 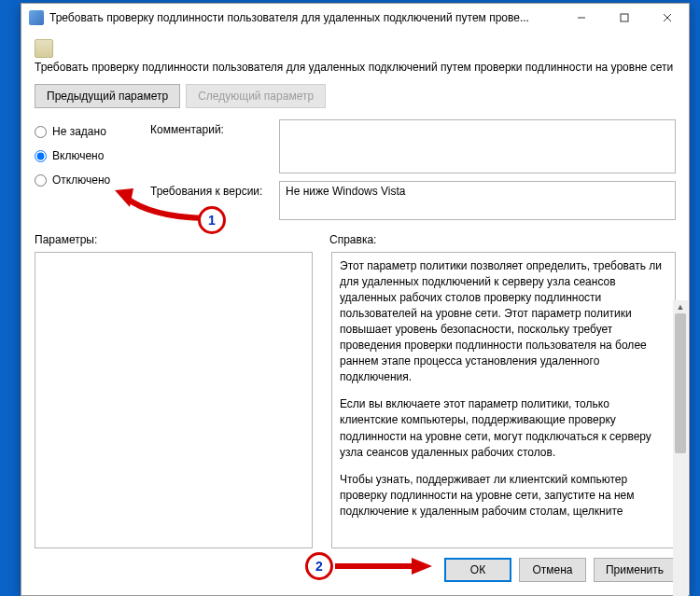 I want to click on next-setting-button: Следующий параметр, so click(x=256, y=96).